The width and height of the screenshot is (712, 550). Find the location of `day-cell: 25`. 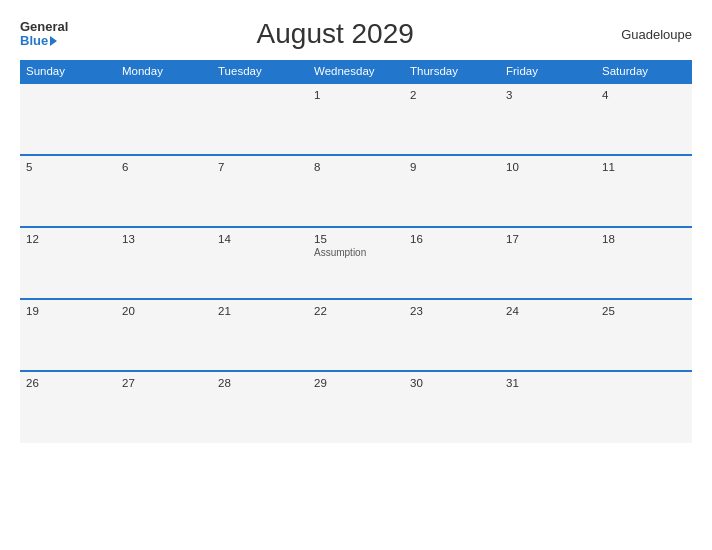

day-cell: 25 is located at coordinates (644, 335).